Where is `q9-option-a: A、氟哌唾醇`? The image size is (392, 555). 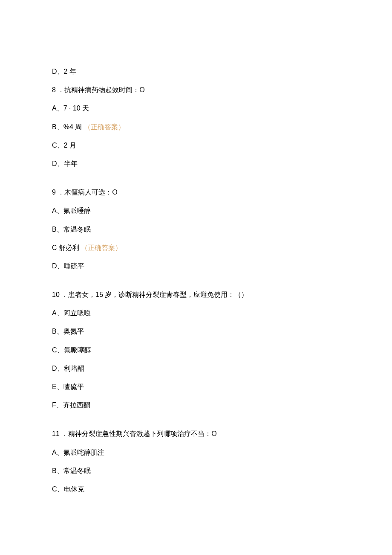 q9-option-a: A、氟哌唾醇 is located at coordinates (196, 211).